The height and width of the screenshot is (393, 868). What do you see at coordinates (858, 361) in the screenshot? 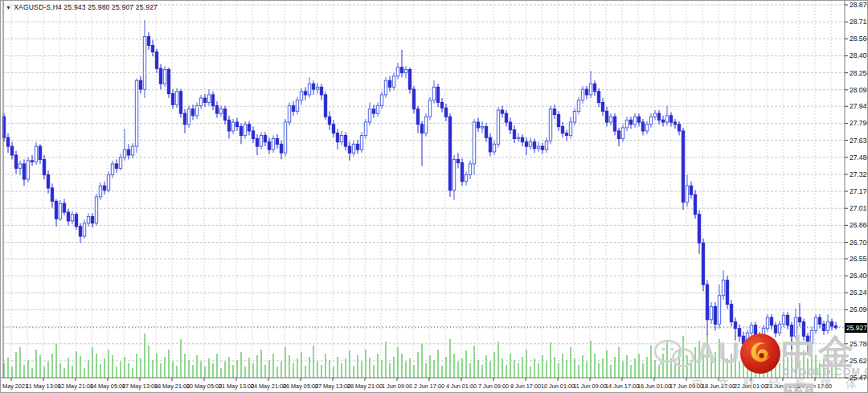
I see `svg-text: 25.625` at bounding box center [858, 361].